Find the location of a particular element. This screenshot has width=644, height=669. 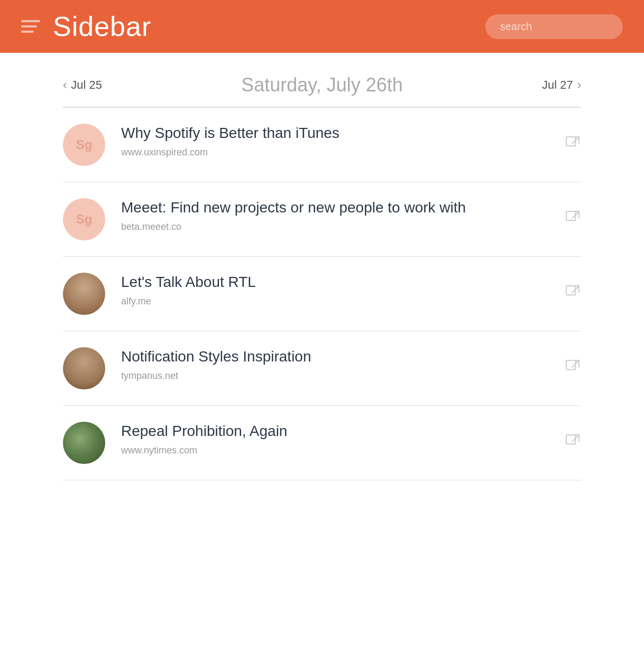

app-header: Sidebar is located at coordinates (322, 26).